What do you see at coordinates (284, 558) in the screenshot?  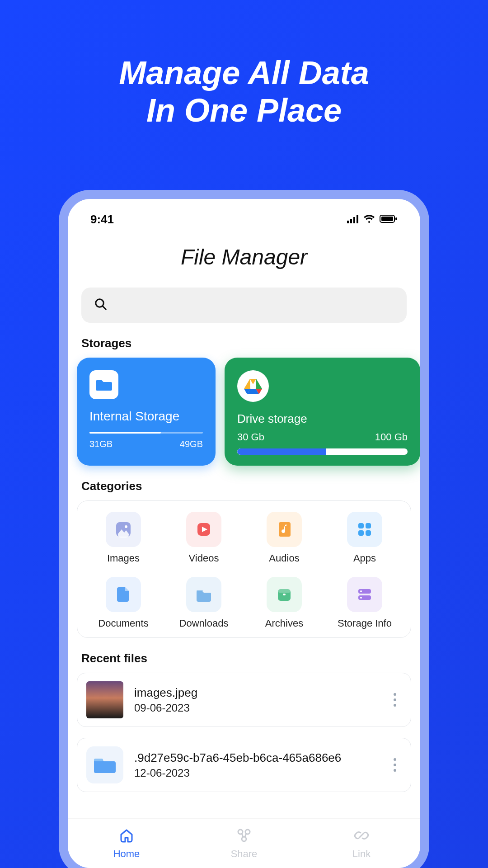 I see `category-label: Audios` at bounding box center [284, 558].